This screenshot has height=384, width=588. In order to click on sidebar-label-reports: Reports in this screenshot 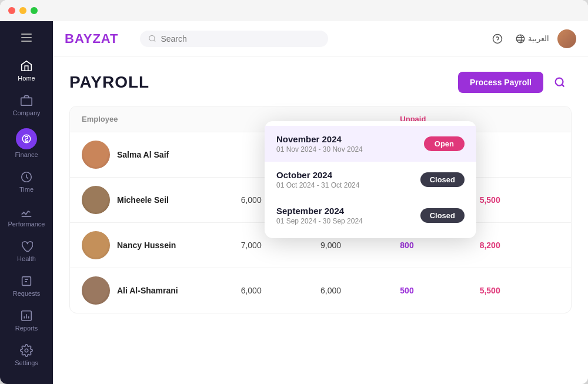, I will do `click(27, 328)`.